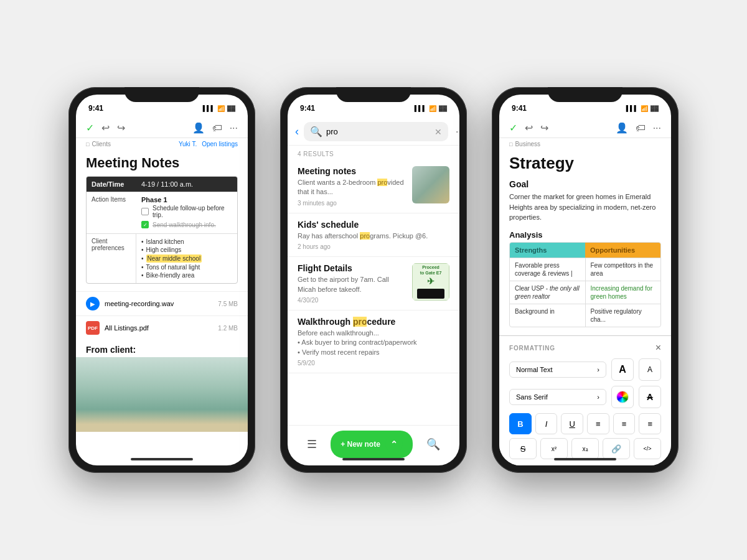 This screenshot has width=747, height=560. I want to click on result-date-1: 3 minutes ago, so click(352, 203).